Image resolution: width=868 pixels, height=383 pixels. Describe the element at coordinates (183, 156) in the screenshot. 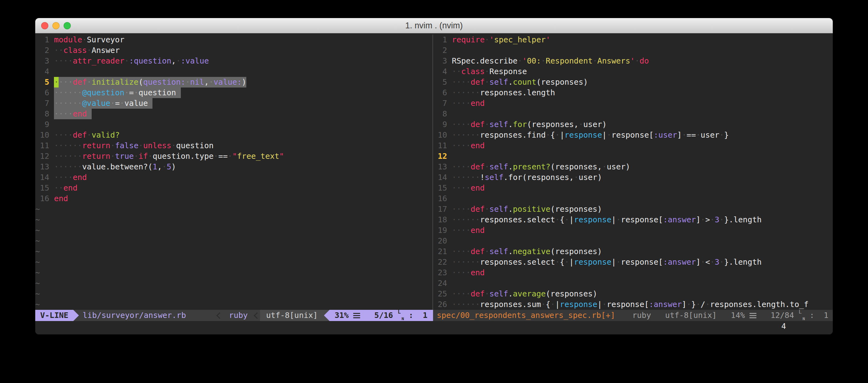

I see `code-token: question.type` at that location.